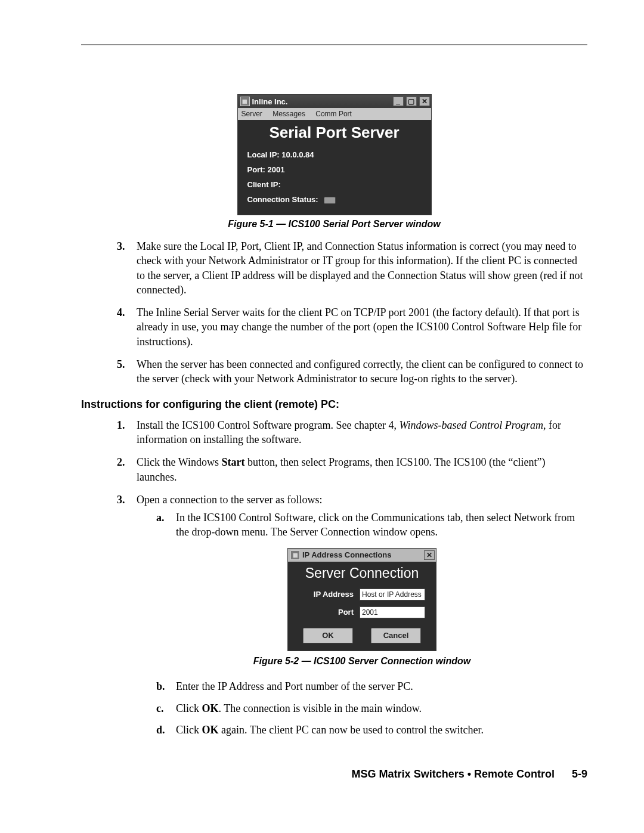 The height and width of the screenshot is (833, 644). Describe the element at coordinates (382, 525) in the screenshot. I see `substep-text: In the ICS100 Control Software, click on…` at that location.